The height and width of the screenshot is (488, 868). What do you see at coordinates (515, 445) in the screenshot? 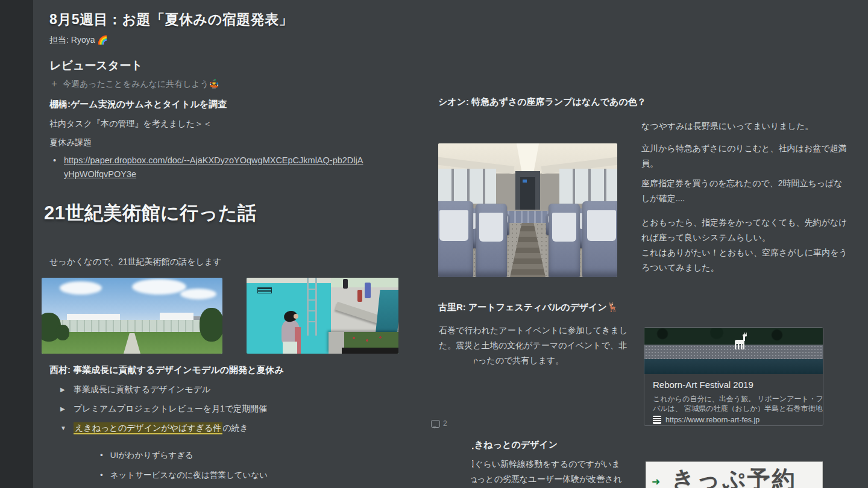
I see `ekinet-heading: えきねっとのデザイン` at bounding box center [515, 445].